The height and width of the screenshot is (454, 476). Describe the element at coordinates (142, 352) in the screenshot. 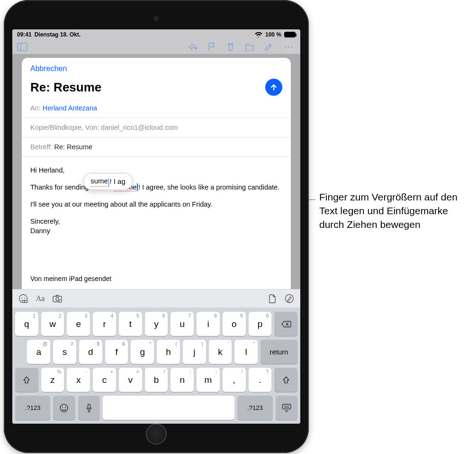

I see `key-g: g*` at that location.